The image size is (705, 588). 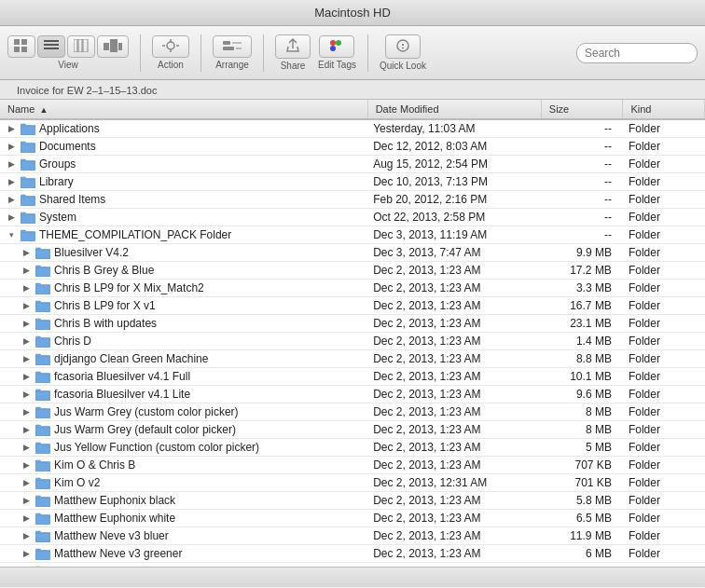 What do you see at coordinates (352, 537) in the screenshot?
I see `table-row: ▶ Matthew Neve v3 bluer Dec 2, 2013, 1:2…` at bounding box center [352, 537].